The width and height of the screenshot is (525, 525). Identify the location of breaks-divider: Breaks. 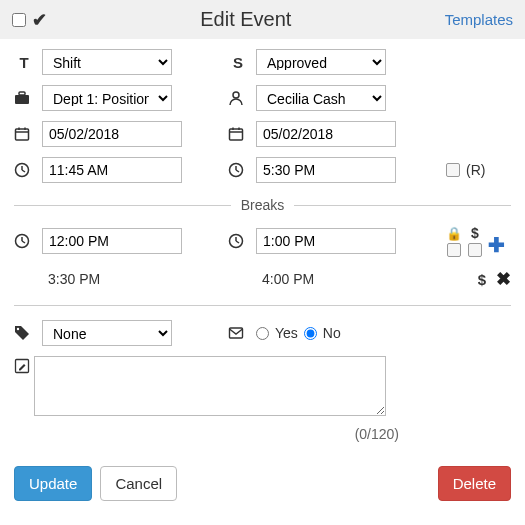
(262, 205).